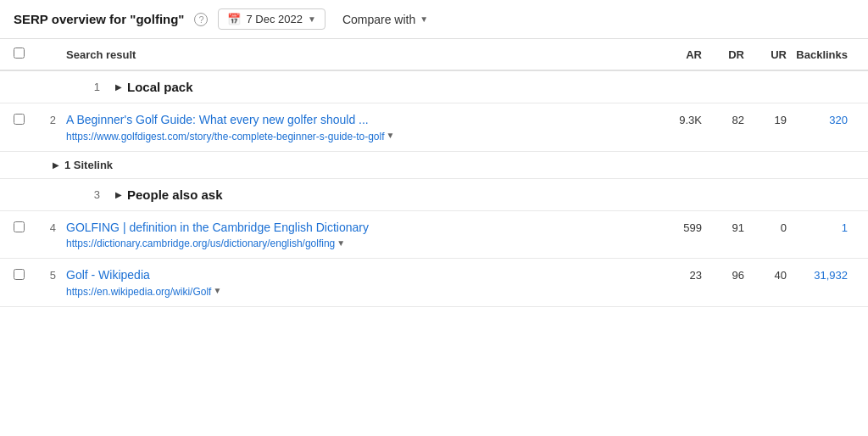 This screenshot has height=436, width=868. What do you see at coordinates (217, 290) in the screenshot?
I see `row-5-url-dropdown-icon: ▼` at bounding box center [217, 290].